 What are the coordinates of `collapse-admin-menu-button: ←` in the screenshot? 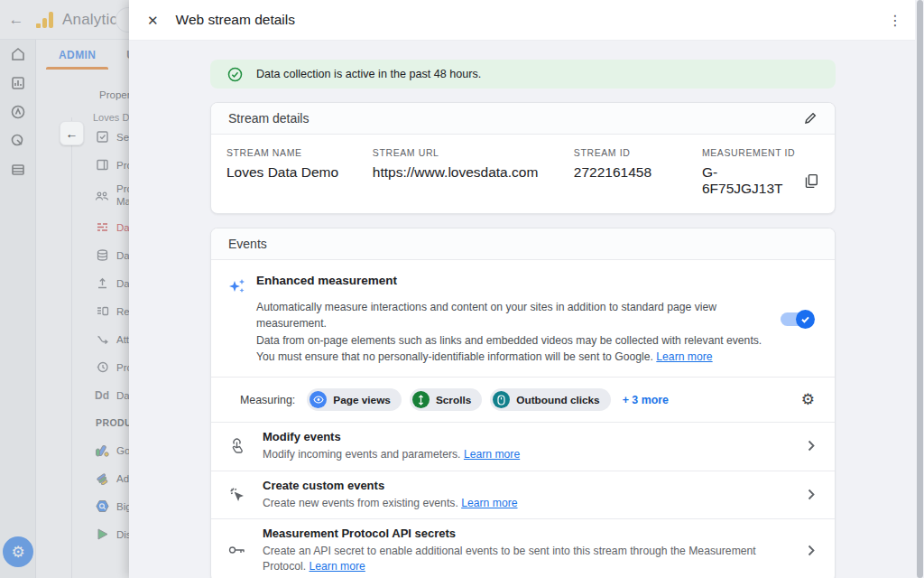 It's located at (72, 134).